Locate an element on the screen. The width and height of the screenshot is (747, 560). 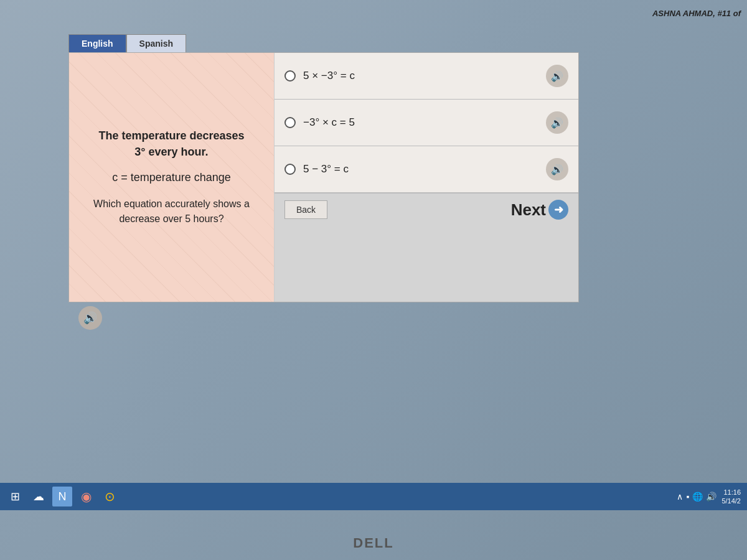
taskbar-cloud-icon: ☁ is located at coordinates (39, 497).